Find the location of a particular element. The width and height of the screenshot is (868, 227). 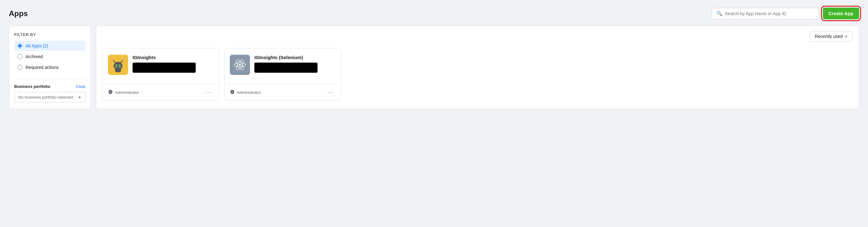

shield-icon-selenium is located at coordinates (232, 92).